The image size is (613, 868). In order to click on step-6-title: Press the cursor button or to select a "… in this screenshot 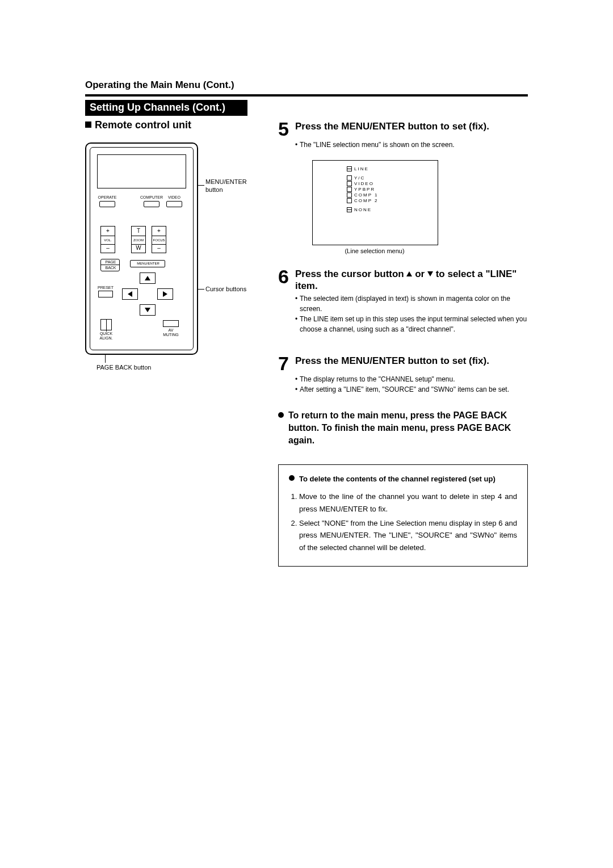, I will do `click(412, 279)`.